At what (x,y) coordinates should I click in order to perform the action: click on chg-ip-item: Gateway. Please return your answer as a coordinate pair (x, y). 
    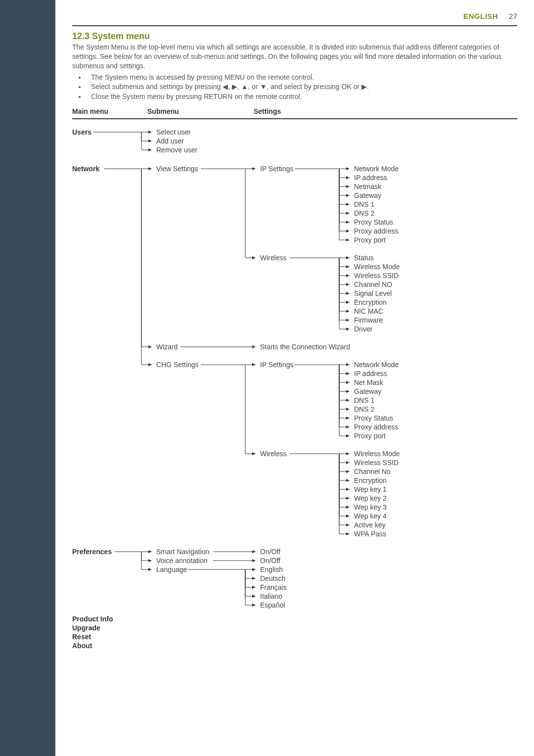
    Looking at the image, I should click on (368, 391).